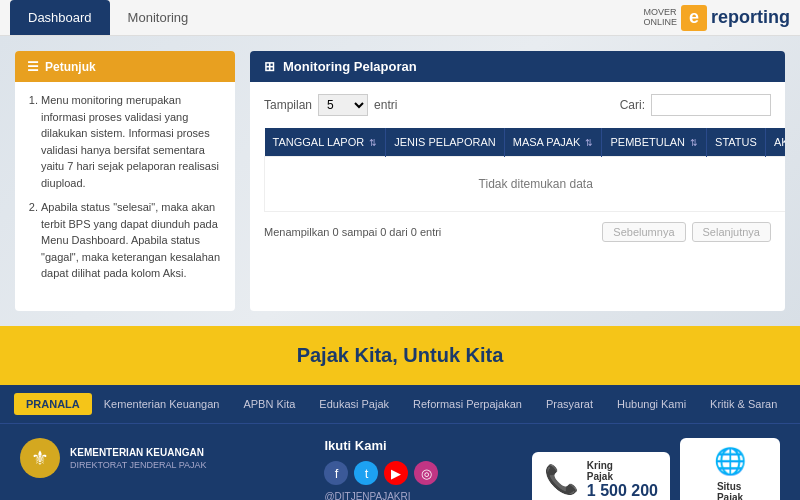  What do you see at coordinates (326, 142) in the screenshot?
I see `col-tanggal-lapor: TANGGAL LAPOR ⇅` at bounding box center [326, 142].